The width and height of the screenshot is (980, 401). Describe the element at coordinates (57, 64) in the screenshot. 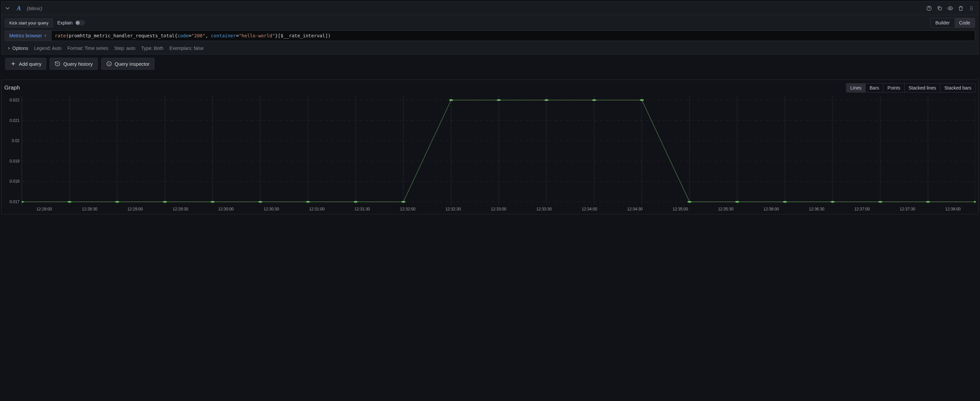

I see `history-icon` at that location.